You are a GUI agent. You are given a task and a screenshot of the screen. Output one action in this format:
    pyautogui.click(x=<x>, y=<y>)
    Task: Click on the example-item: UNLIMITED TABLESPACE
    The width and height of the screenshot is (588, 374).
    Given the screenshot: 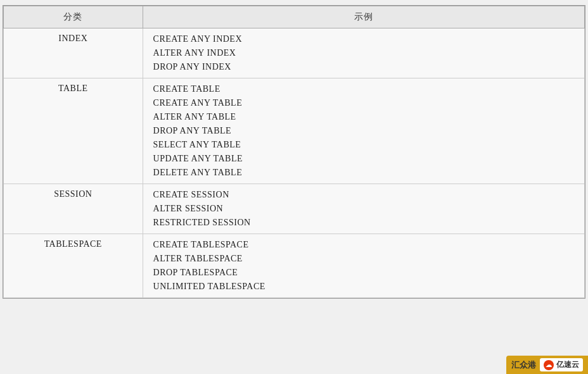 What is the action you would take?
    pyautogui.click(x=364, y=287)
    